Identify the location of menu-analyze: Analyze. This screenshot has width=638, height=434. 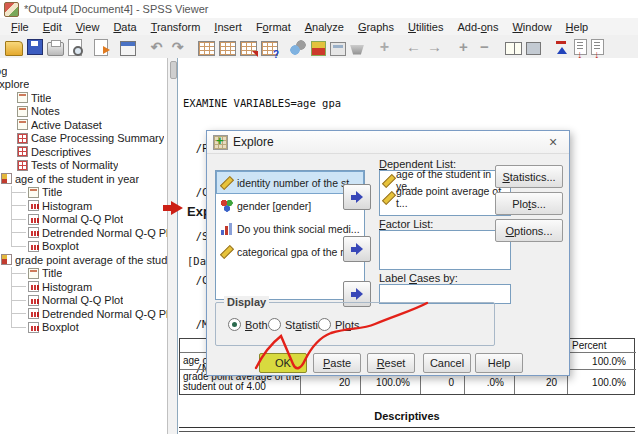
(324, 27).